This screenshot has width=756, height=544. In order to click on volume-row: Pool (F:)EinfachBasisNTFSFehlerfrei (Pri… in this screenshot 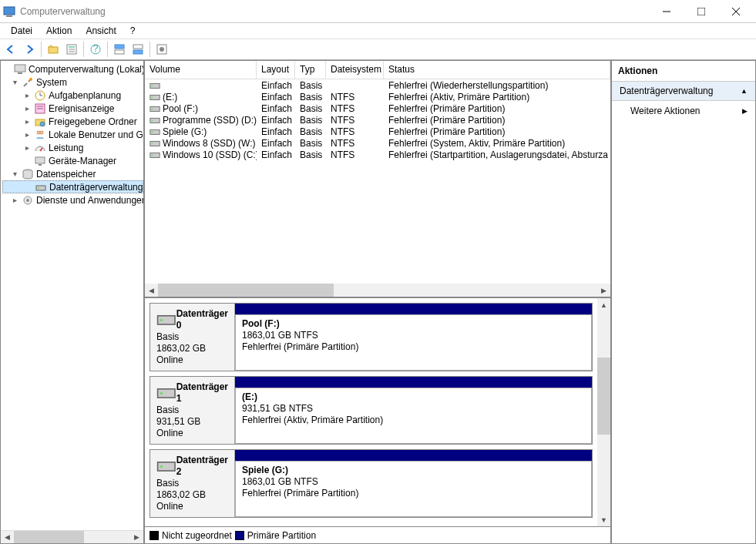, I will do `click(378, 108)`.